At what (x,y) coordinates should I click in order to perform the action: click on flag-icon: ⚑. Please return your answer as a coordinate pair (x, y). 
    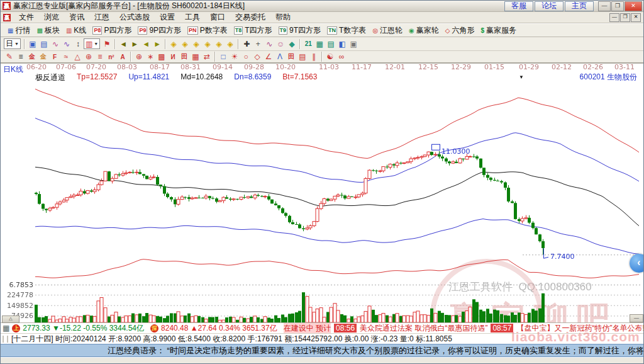
    Looking at the image, I should click on (107, 44).